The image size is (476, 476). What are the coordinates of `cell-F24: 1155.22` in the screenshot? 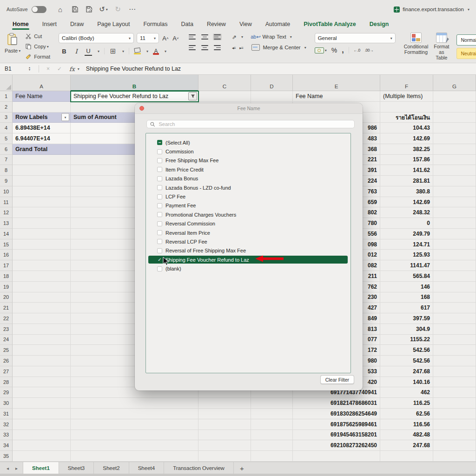 It's located at (407, 340).